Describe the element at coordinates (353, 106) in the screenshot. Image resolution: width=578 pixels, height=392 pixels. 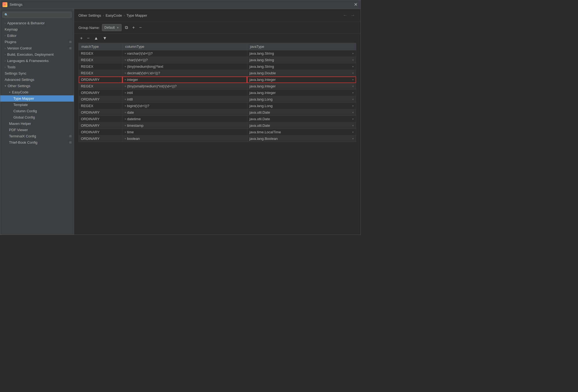
I see `javatype-arrow-8: ▾` at that location.